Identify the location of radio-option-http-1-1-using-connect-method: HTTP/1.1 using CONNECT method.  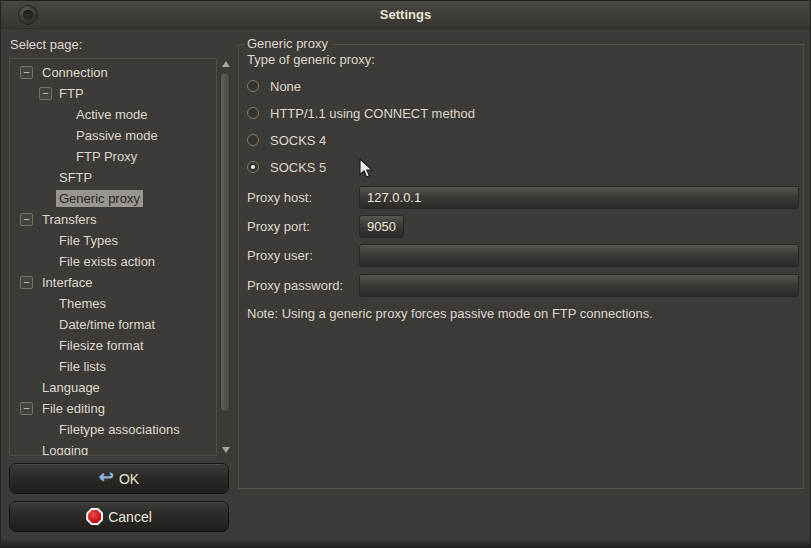
(361, 113).